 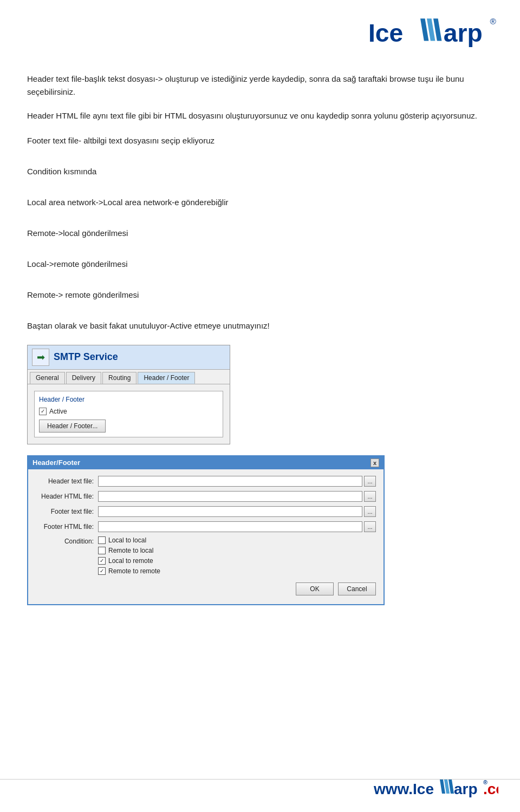 What do you see at coordinates (491, 789) in the screenshot?
I see `svg-text: .com.tr` at bounding box center [491, 789].